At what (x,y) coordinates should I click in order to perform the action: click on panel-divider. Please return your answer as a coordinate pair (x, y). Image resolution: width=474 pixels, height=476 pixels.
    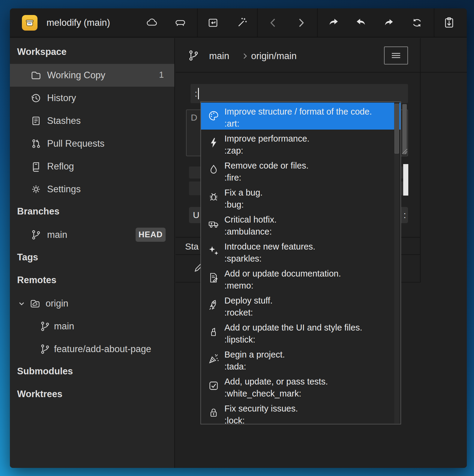
    Looking at the image, I should click on (420, 160).